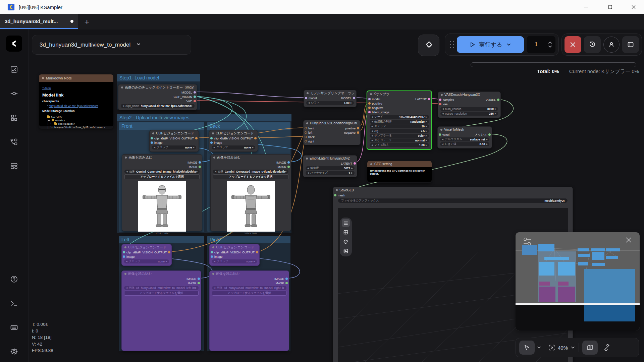  I want to click on new-tab-button: +, so click(87, 22).